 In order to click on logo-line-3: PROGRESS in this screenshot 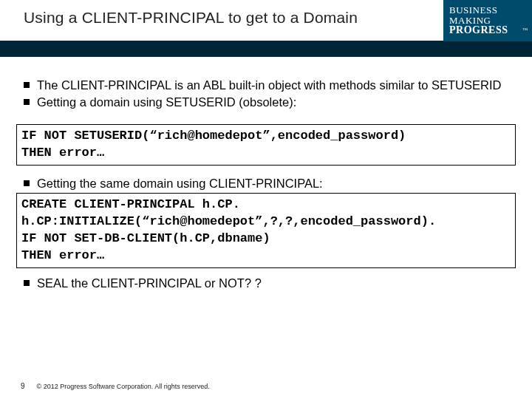, I will do `click(491, 31)`.